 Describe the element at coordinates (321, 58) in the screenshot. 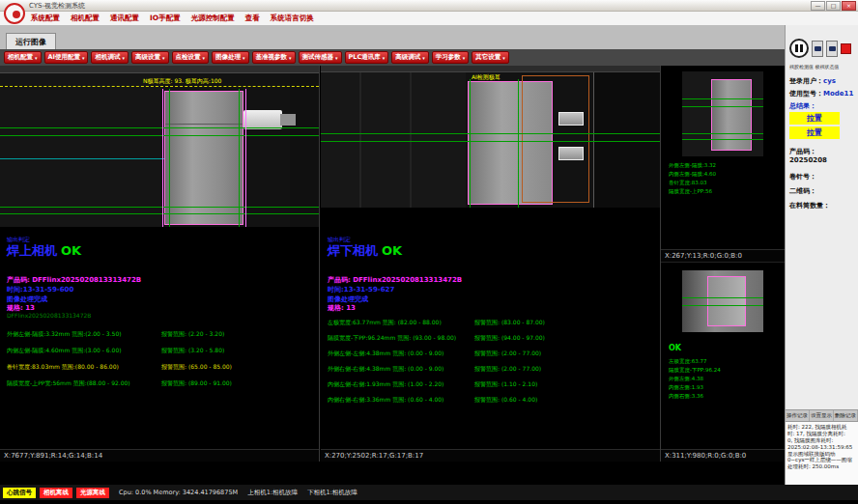

I see `toolbar-sensor-test: 测试传感器▾` at that location.